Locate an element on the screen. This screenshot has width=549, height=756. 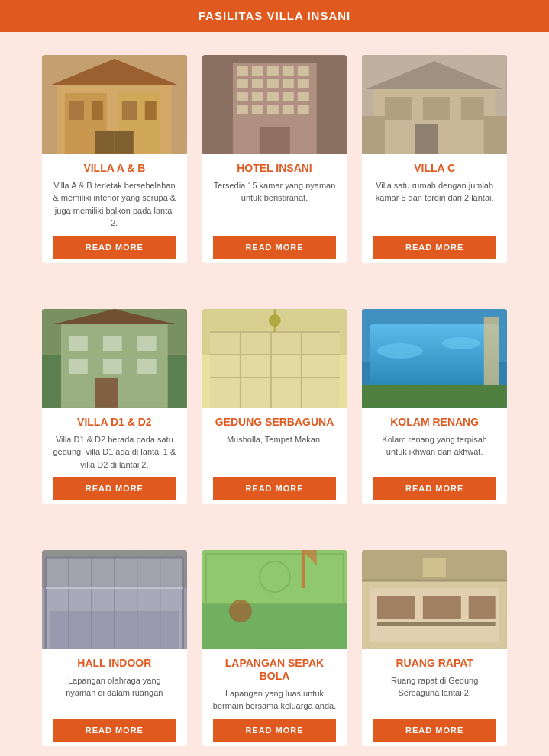
card-desc-villa-c: Villa satu rumah dengan jumlah kamar 5 d… is located at coordinates (434, 204).